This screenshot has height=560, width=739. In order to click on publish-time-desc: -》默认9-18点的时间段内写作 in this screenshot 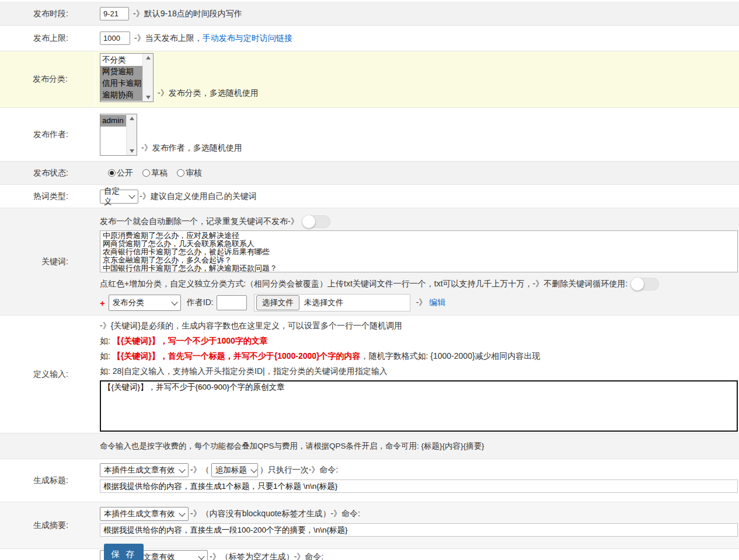, I will do `click(188, 14)`.